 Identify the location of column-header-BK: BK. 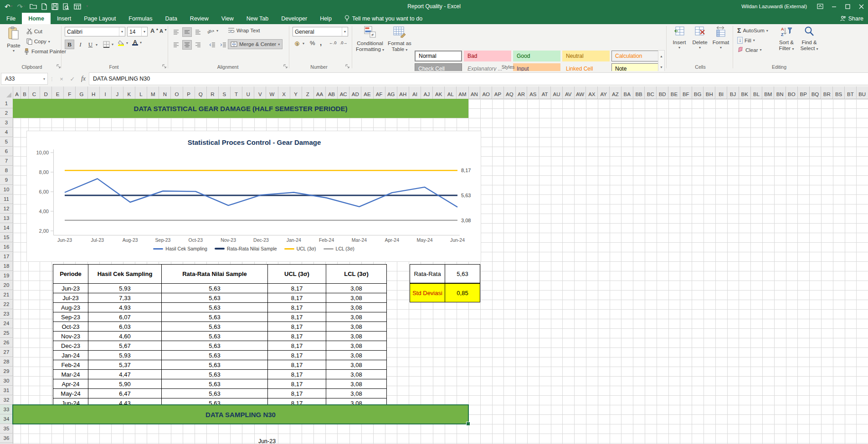
(745, 93).